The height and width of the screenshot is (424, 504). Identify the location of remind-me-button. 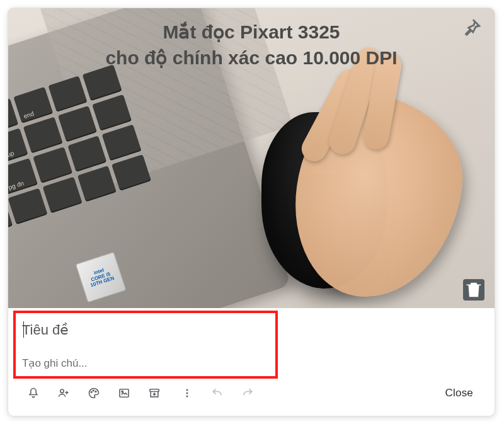
(33, 393).